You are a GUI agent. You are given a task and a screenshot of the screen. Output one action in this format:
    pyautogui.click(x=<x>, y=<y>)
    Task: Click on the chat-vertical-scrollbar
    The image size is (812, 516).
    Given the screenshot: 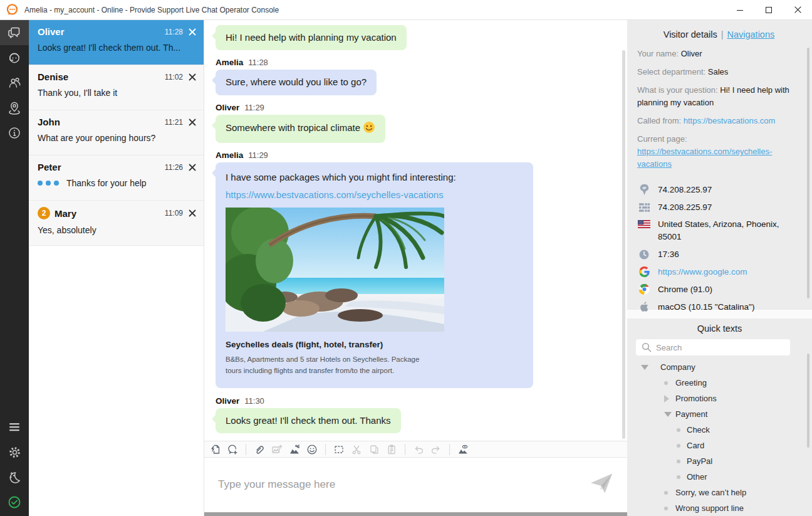 What is the action you would take?
    pyautogui.click(x=624, y=245)
    